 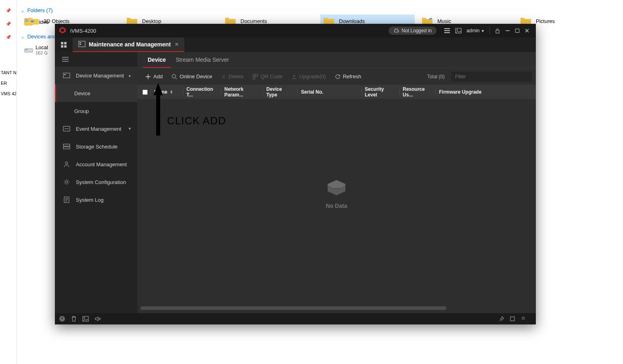 I want to click on alert-icon, so click(x=62, y=319).